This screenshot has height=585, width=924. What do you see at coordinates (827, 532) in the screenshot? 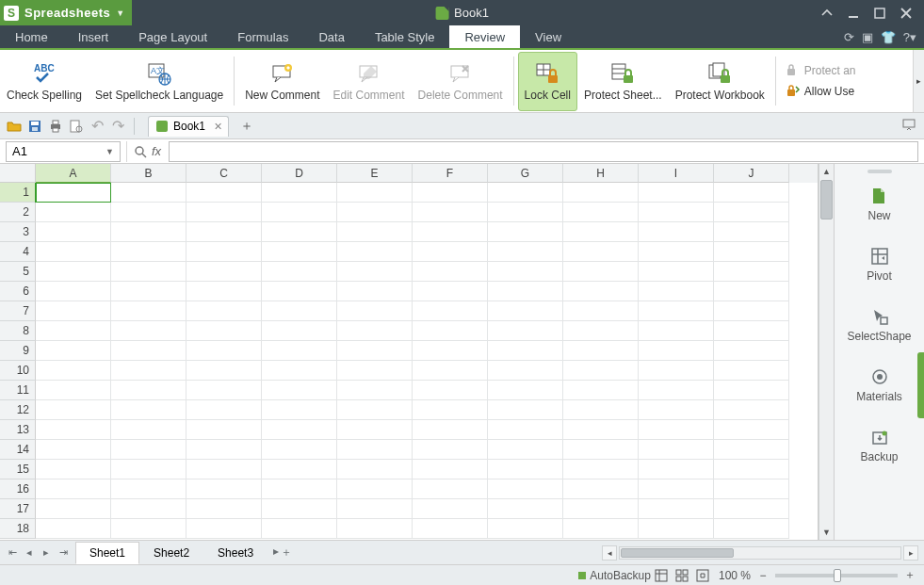
I see `scroll-down-arrow: ▼` at bounding box center [827, 532].